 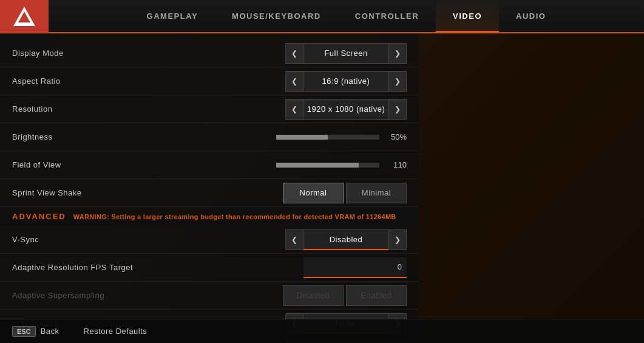 What do you see at coordinates (149, 53) in the screenshot?
I see `label-display-mode: Display Mode` at bounding box center [149, 53].